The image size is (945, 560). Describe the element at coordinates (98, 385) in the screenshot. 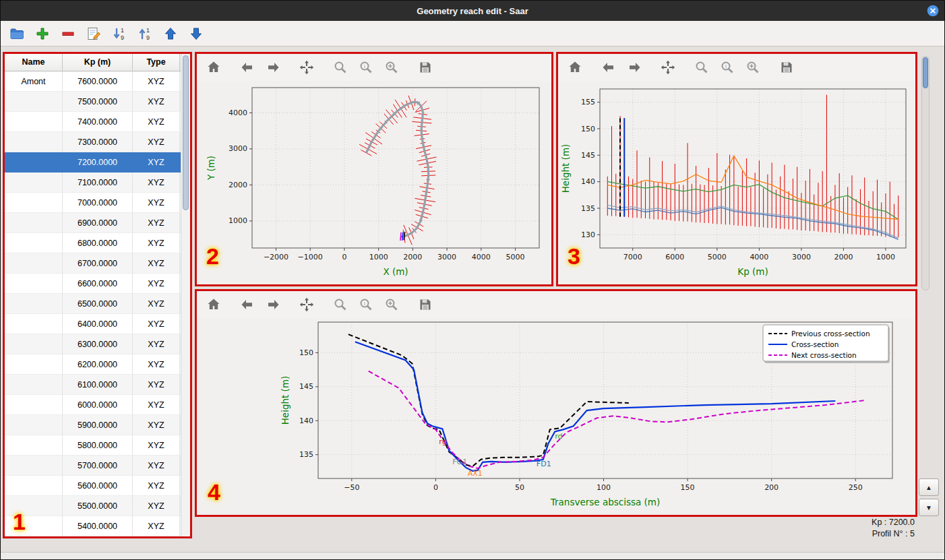

I see `row-kp-cell: 6100.0000` at that location.